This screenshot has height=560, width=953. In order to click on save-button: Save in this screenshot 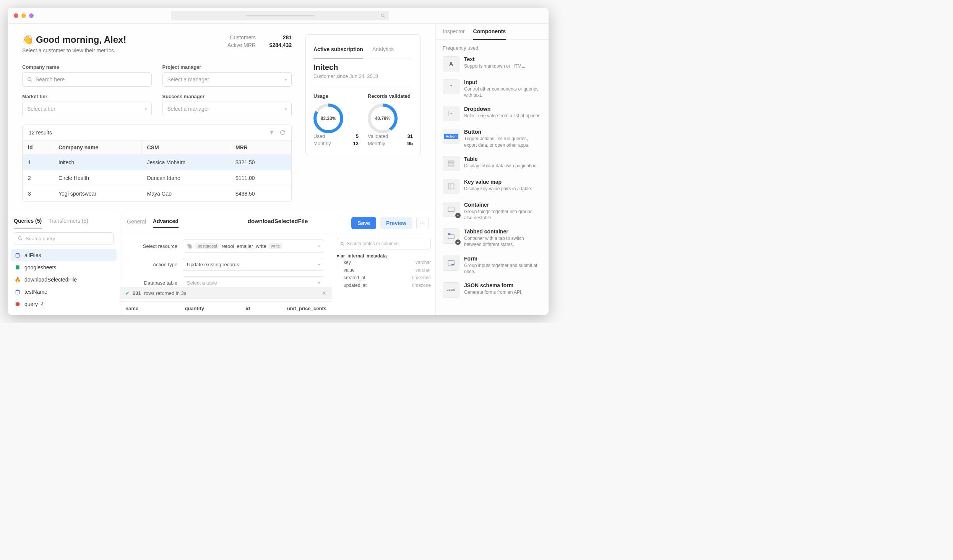, I will do `click(364, 223)`.